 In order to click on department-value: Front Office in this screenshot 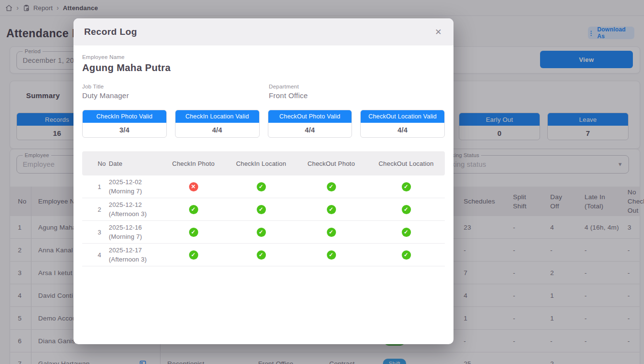, I will do `click(288, 96)`.